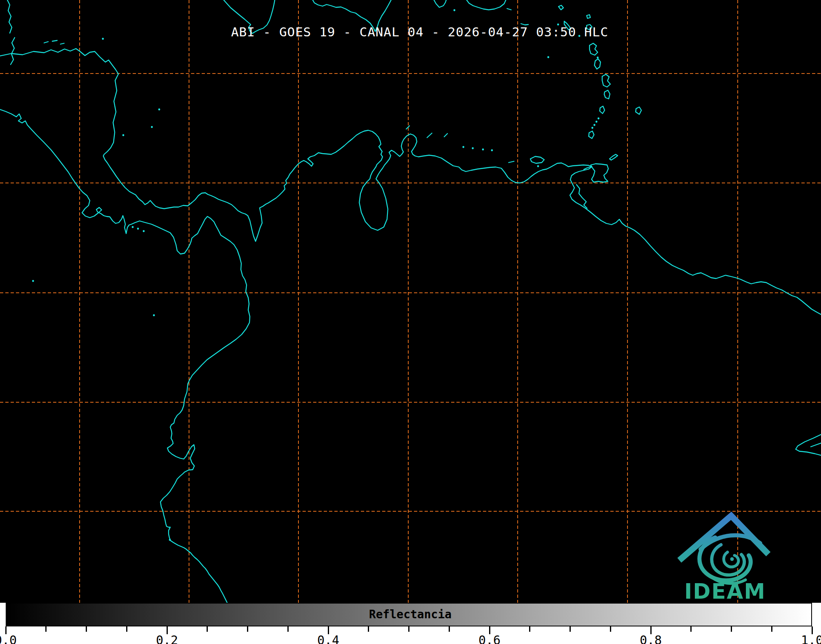  Describe the element at coordinates (732, 559) in the screenshot. I see `logo-spiral-center-icon` at that location.